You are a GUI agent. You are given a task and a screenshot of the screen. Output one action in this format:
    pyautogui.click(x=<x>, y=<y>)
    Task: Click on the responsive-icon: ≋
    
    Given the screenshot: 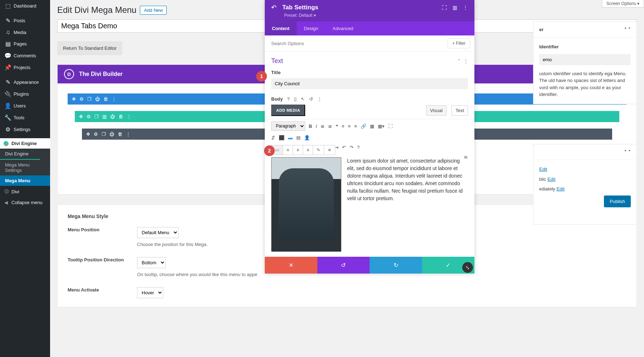 What is the action you would take?
    pyautogui.click(x=466, y=157)
    